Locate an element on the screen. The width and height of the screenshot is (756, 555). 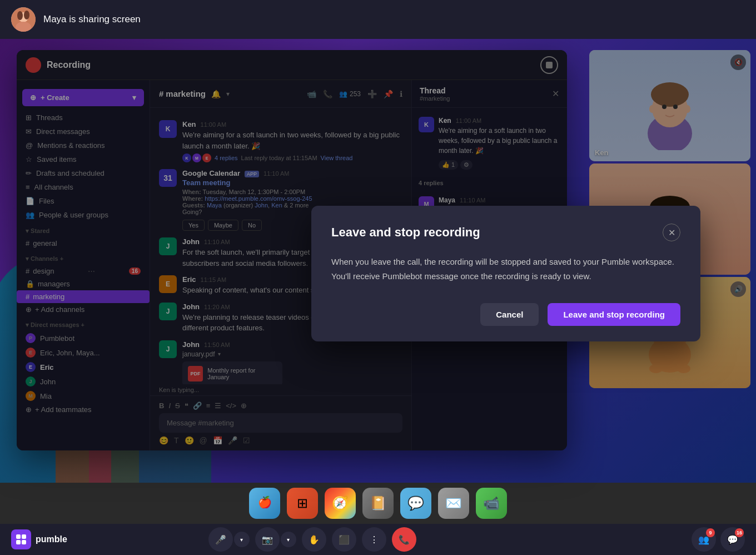
microphone-button: 🎤 is located at coordinates (232, 440).